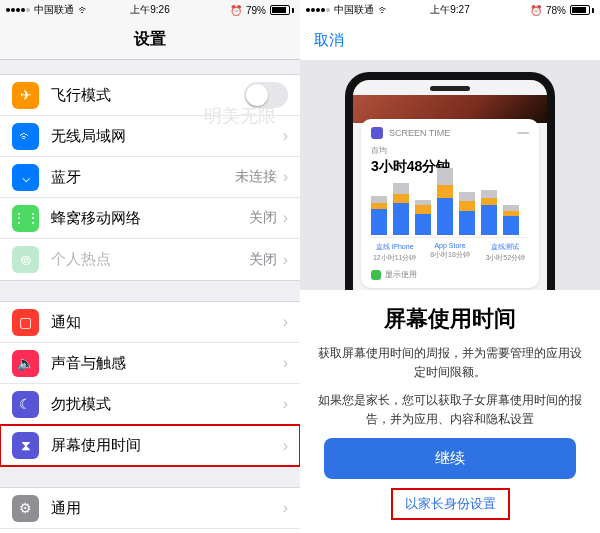 The height and width of the screenshot is (533, 600). I want to click on hotspot-icon: ⊚, so click(26, 260).